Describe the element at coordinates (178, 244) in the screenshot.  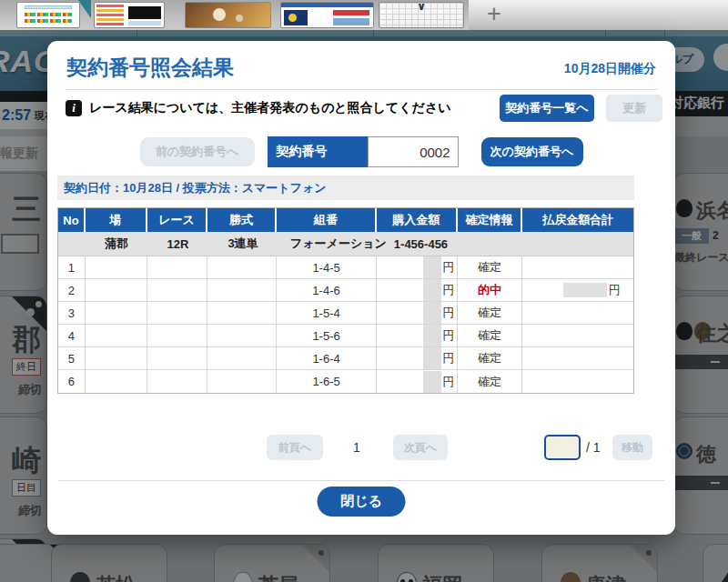
I see `summary-race: 12R` at that location.